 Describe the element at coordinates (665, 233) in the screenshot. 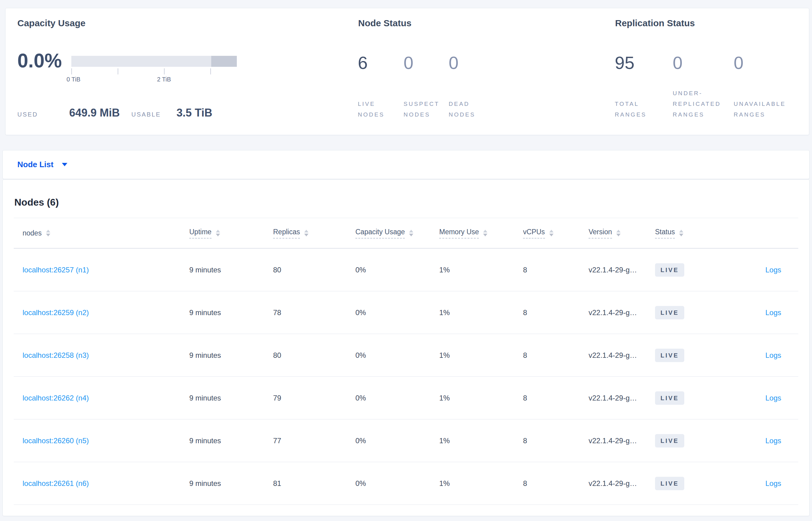

I see `column-header-label: Status` at that location.